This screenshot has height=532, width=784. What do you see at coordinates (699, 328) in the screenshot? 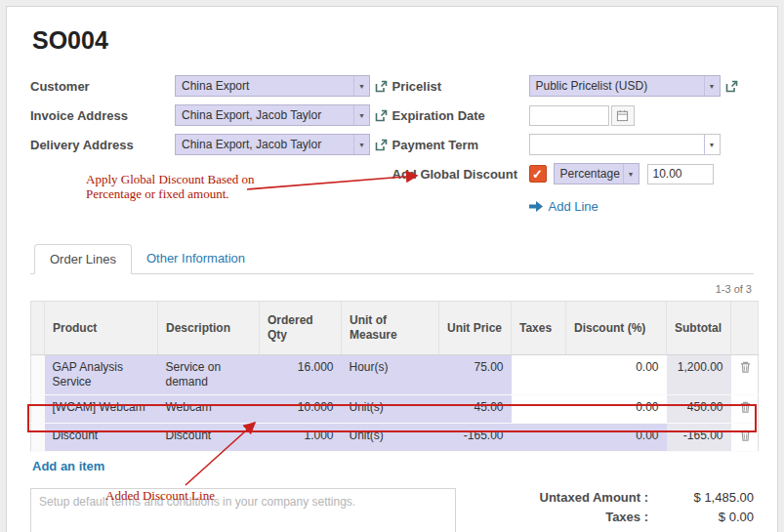
I see `col-subtotal: Subtotal` at bounding box center [699, 328].